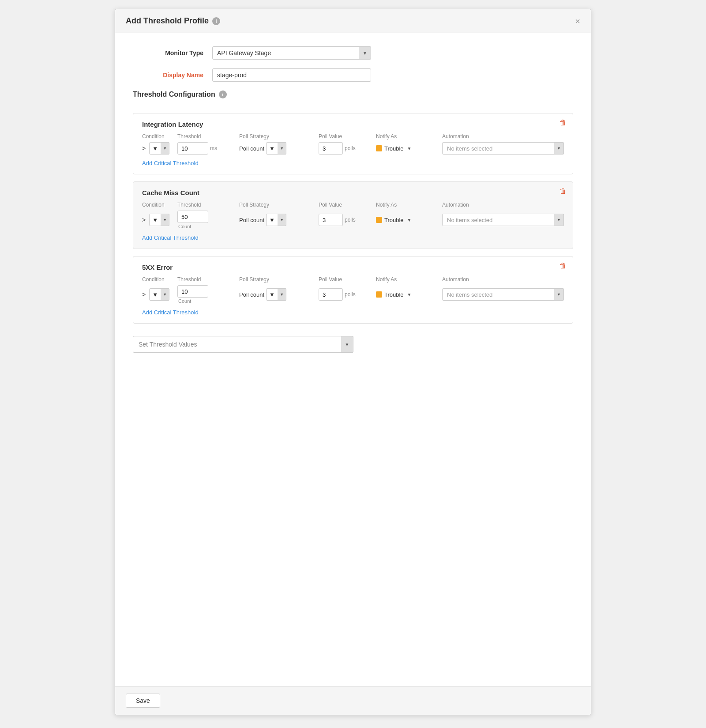 This screenshot has width=706, height=728. Describe the element at coordinates (144, 148) in the screenshot. I see `gt-symbol-0: >` at that location.